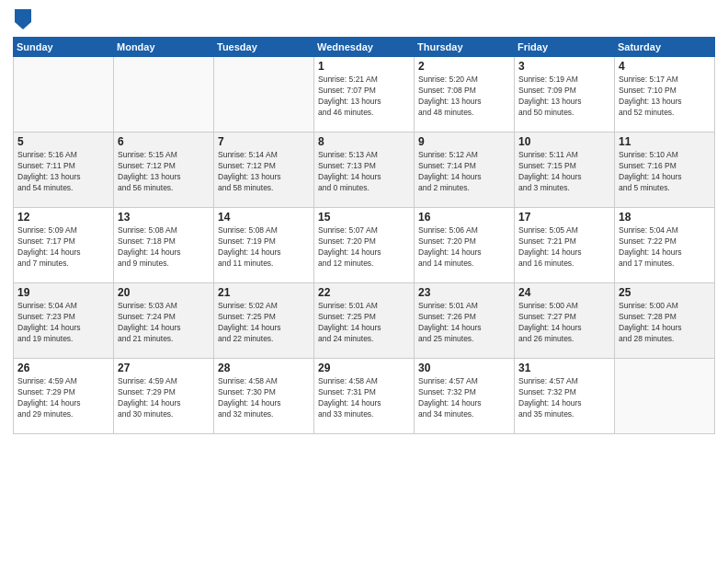  Describe the element at coordinates (465, 48) in the screenshot. I see `calendar-header-thursday: Thursday` at that location.